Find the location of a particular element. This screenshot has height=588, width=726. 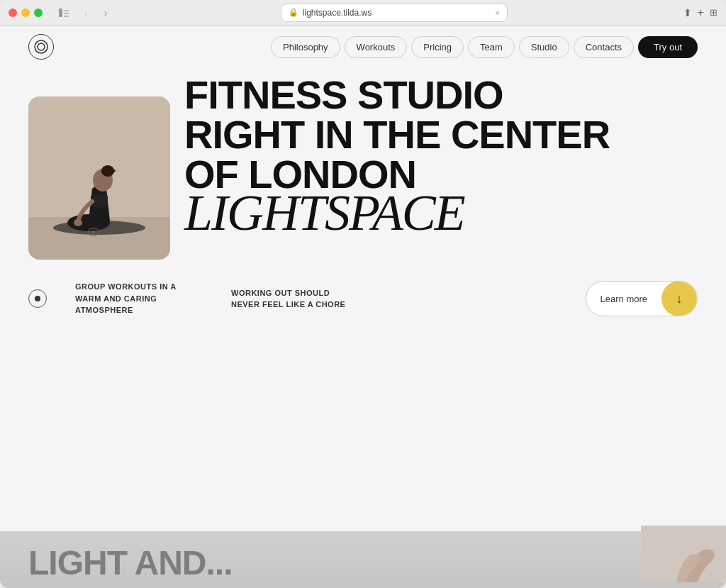

minimize-window-button is located at coordinates (26, 13).